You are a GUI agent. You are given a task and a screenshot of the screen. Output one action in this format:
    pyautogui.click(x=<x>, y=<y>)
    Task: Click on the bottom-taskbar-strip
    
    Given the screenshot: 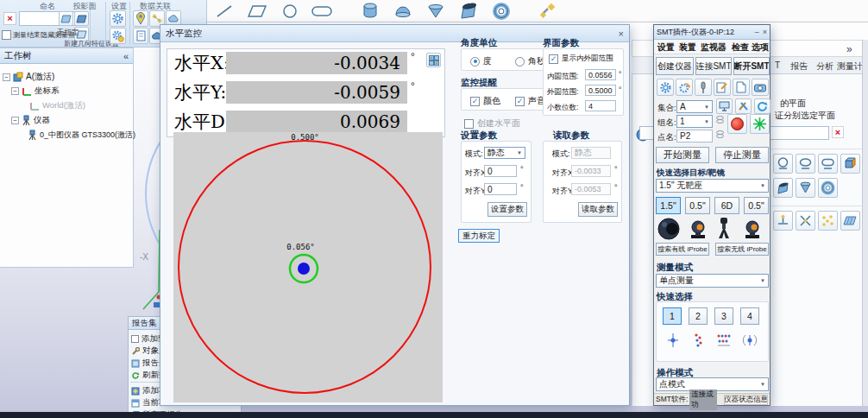 What is the action you would take?
    pyautogui.click(x=434, y=415)
    